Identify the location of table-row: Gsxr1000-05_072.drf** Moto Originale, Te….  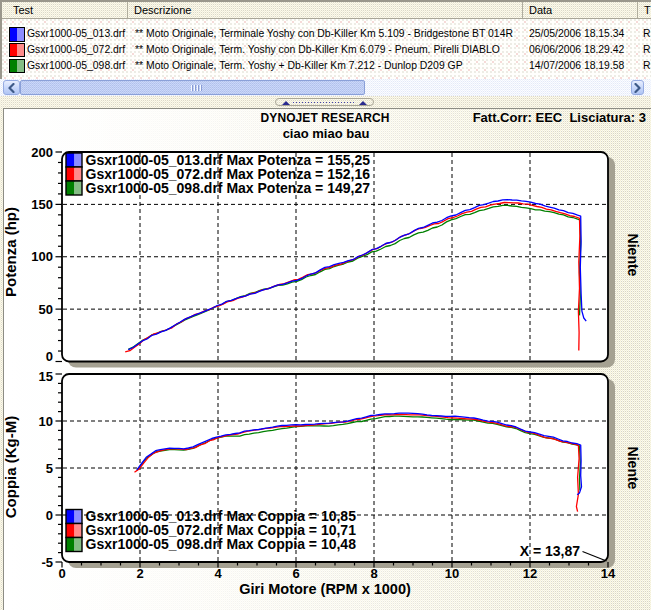
(326, 50).